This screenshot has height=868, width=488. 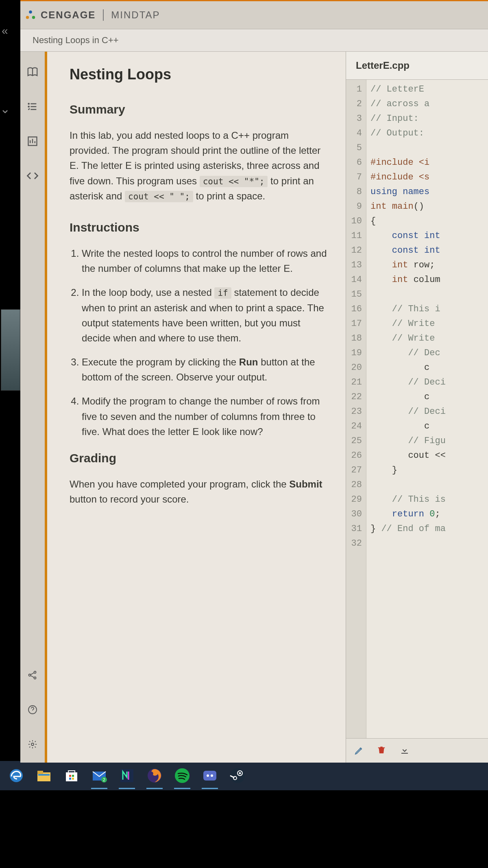 I want to click on code-lines: // LetterE// across a// Input:// Output:…, so click(x=406, y=409).